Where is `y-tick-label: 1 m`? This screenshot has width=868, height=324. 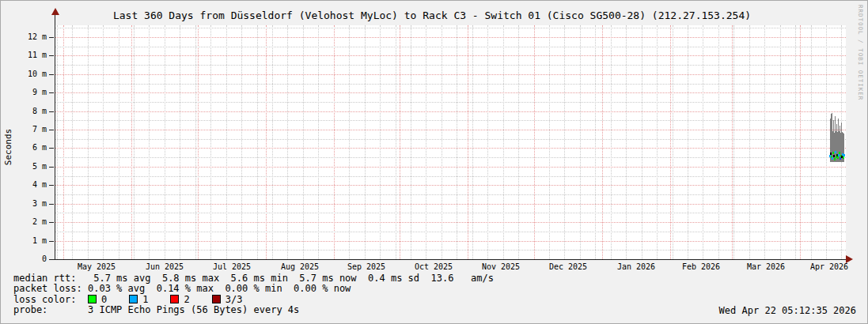
y-tick-label: 1 m is located at coordinates (29, 241).